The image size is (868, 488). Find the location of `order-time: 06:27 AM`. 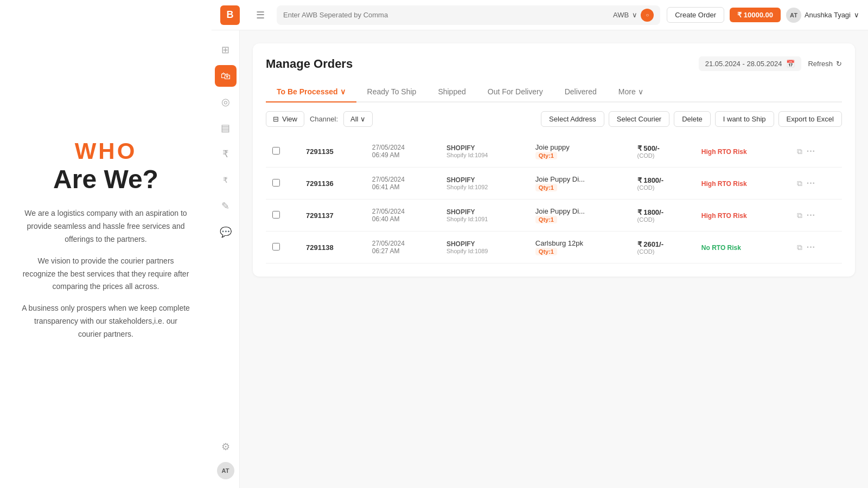

order-time: 06:27 AM is located at coordinates (403, 251).